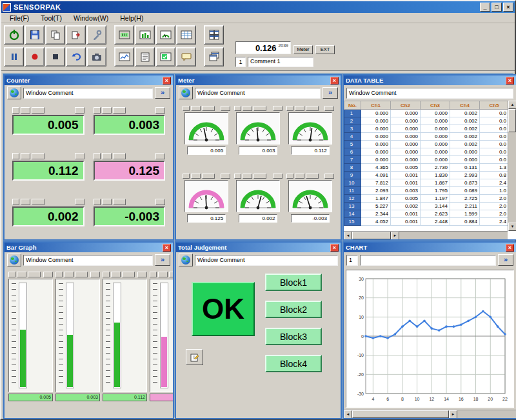  What do you see at coordinates (186, 93) in the screenshot?
I see `meter-globe-button` at bounding box center [186, 93].